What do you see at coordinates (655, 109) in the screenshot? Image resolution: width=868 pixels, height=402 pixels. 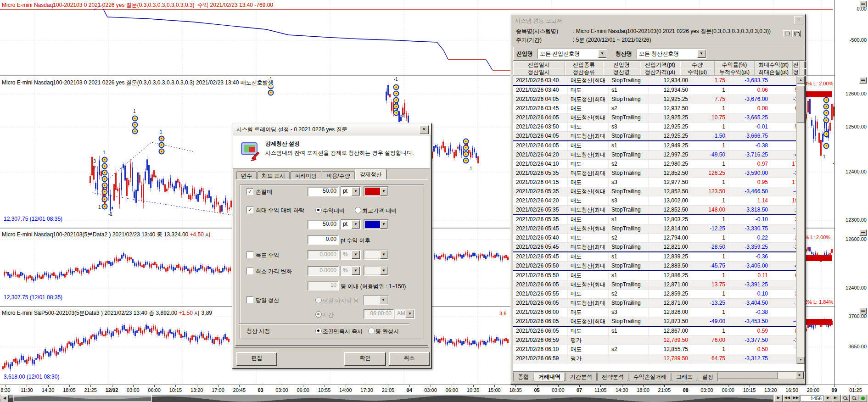 I see `table-row: 2021/02/26 03:45매도s212,937.5010.0862.25` at bounding box center [655, 109].